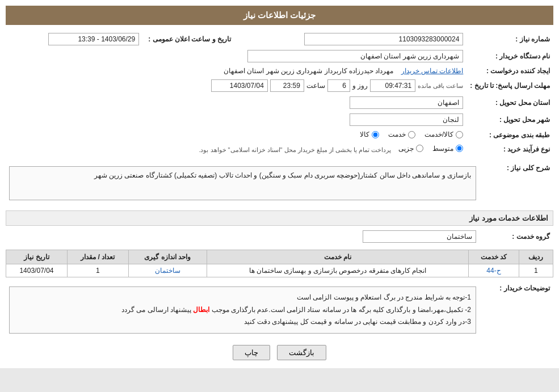 This screenshot has height=392, width=559. What do you see at coordinates (510, 39) in the screenshot?
I see `need-number-label: شماره نیاز :` at bounding box center [510, 39].